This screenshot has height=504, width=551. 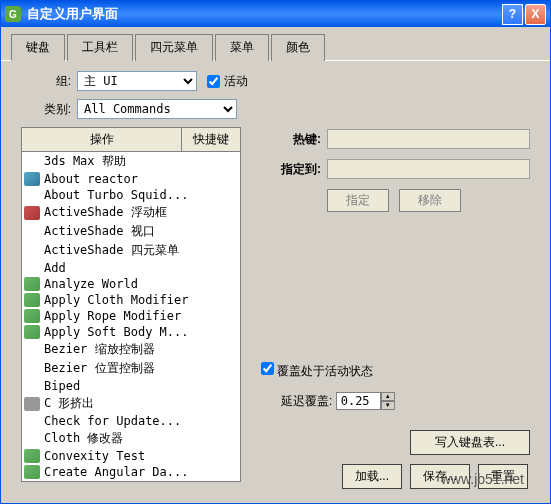 I want to click on list-item: C 形挤出, so click(x=131, y=404).